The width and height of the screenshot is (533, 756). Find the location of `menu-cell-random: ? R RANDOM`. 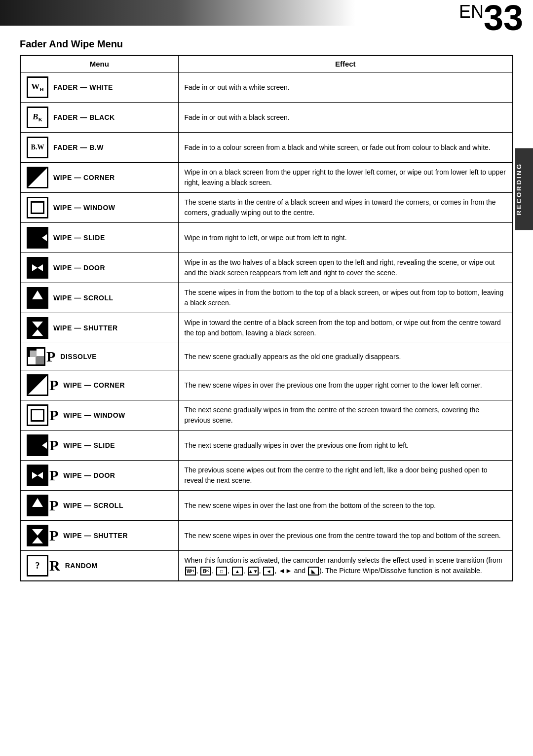

menu-cell-random: ? R RANDOM is located at coordinates (99, 566).